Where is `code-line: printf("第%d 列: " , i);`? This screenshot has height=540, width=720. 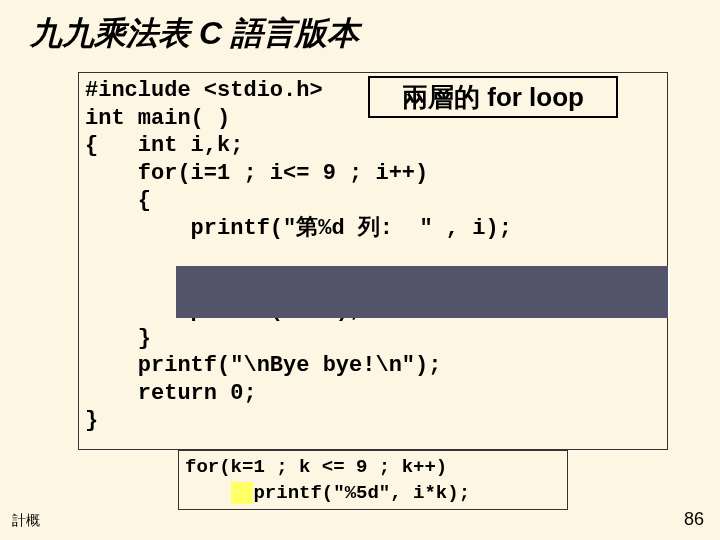
code-line: printf("第%d 列: " , i); is located at coordinates (298, 228).